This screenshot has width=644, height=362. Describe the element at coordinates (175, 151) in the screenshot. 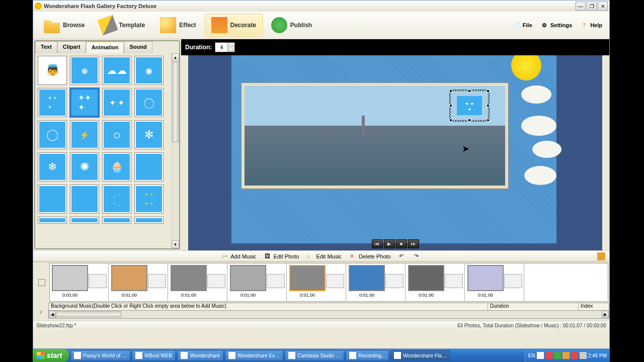

I see `panel-scrollbar: ▲ ▼` at that location.